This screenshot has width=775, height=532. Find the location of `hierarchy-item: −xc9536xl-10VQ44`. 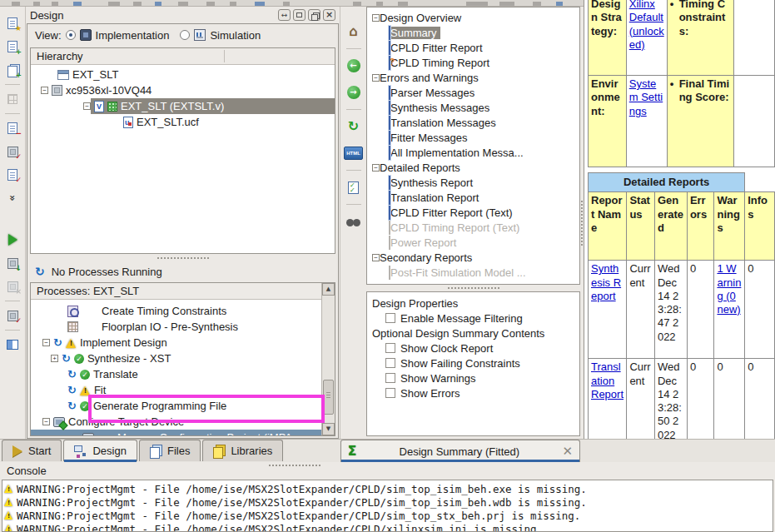

hierarchy-item: −xc9536xl-10VQ44 is located at coordinates (183, 90).